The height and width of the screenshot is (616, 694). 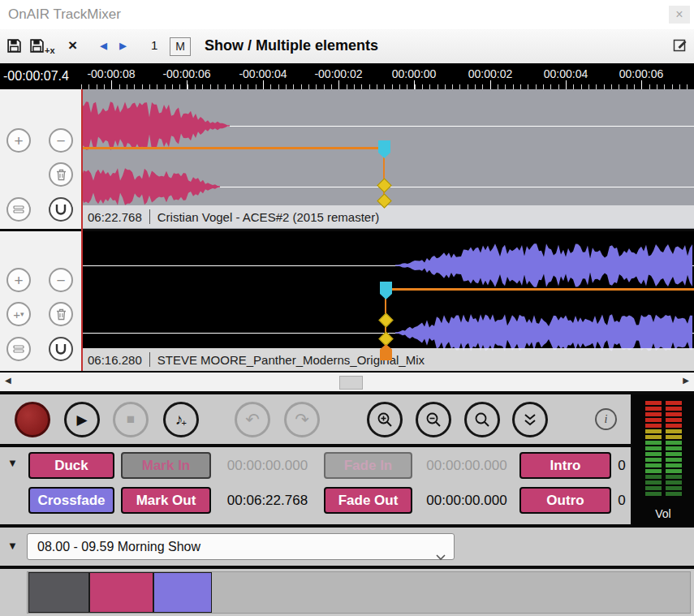 I want to click on fade-out-button: Fade Out, so click(x=369, y=500).